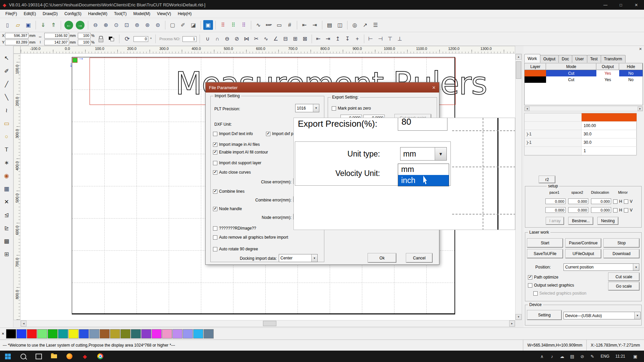  I want to click on import-dxf-p-checkbox, so click(268, 134).